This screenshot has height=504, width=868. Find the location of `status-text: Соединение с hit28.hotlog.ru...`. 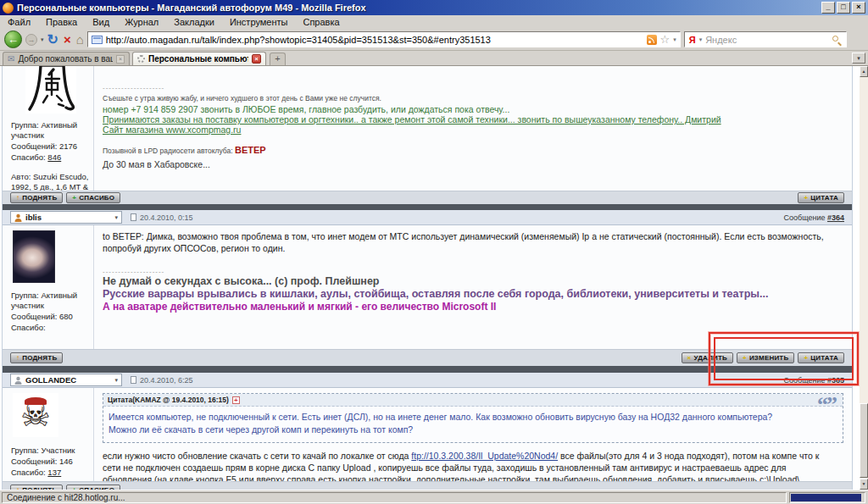

status-text: Соединение с hit28.hotlog.ru... is located at coordinates (394, 498).